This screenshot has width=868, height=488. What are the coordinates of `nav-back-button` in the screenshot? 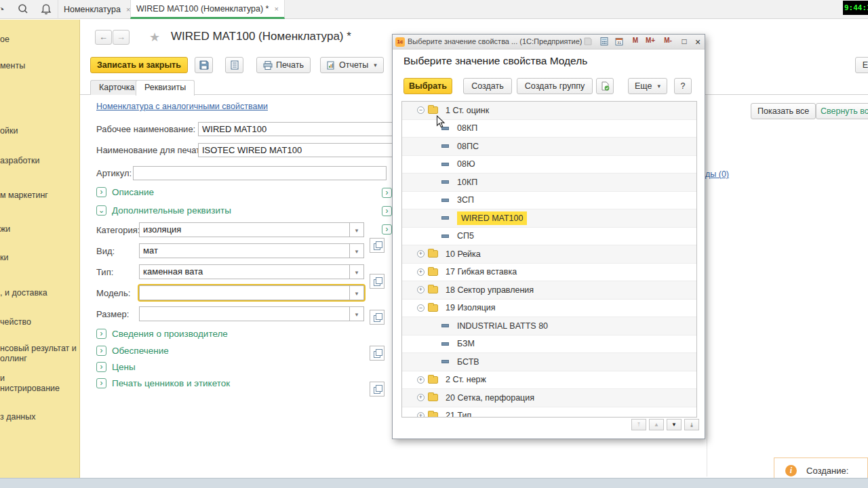 It's located at (103, 37).